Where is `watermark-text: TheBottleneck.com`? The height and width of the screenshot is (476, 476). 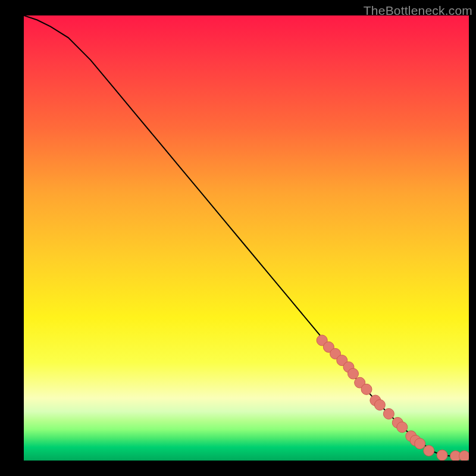 watermark-text: TheBottleneck.com is located at coordinates (418, 11).